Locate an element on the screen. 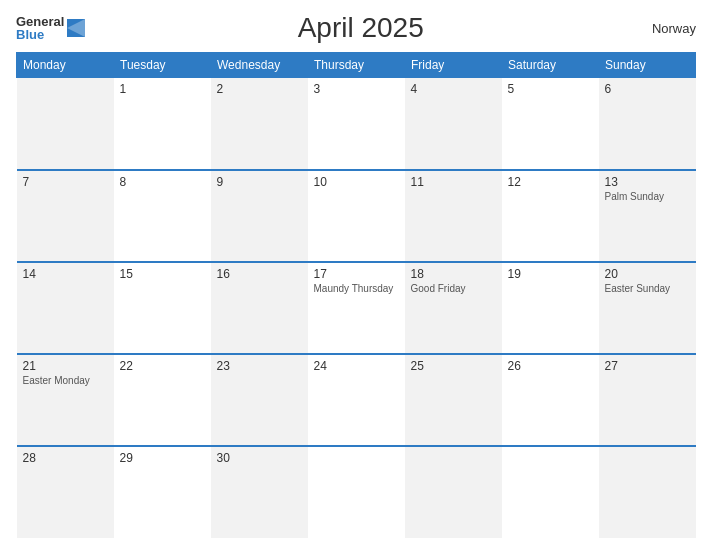 The image size is (712, 550). weekday-header-sunday: Sunday is located at coordinates (648, 66).